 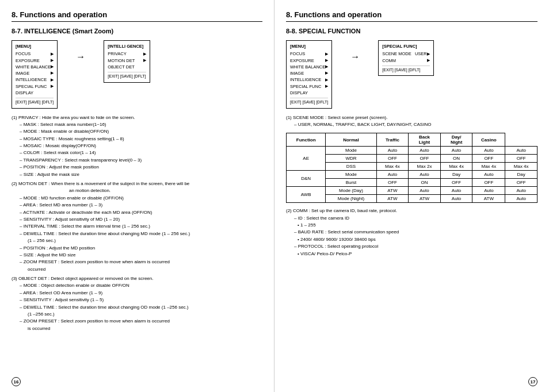 I want to click on left-menu-sub-motion: MOTION DET▶, so click(x=127, y=61).